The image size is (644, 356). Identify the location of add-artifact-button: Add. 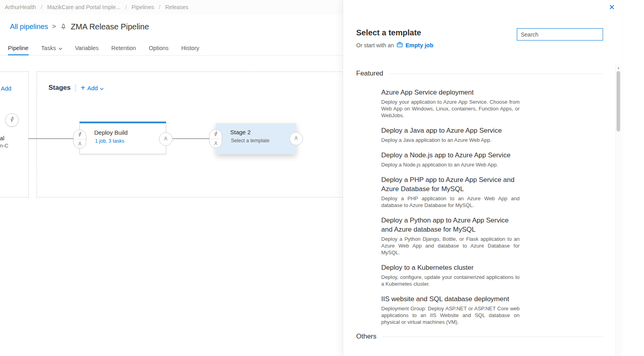
(6, 88).